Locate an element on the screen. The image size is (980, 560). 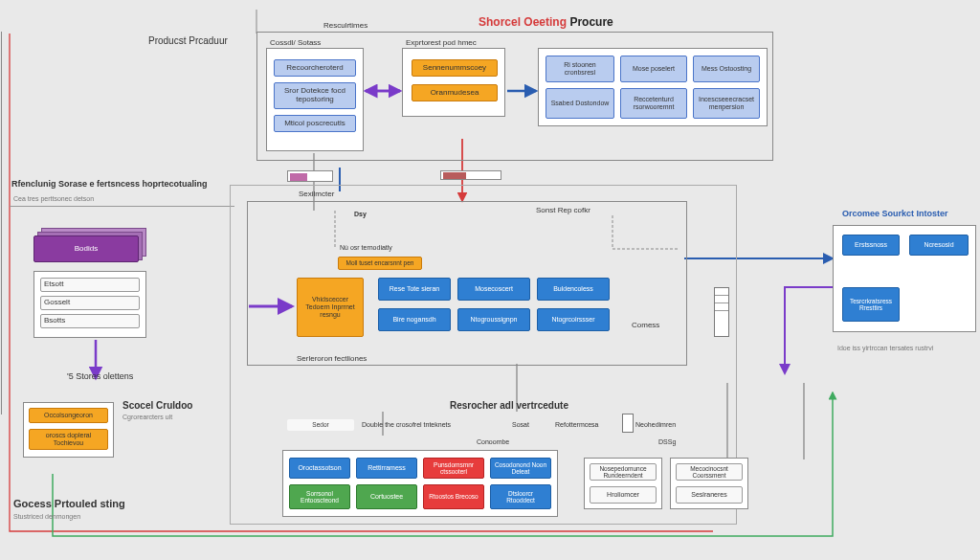
br-3: Mecocinocsnt Coorssment is located at coordinates (709, 472).